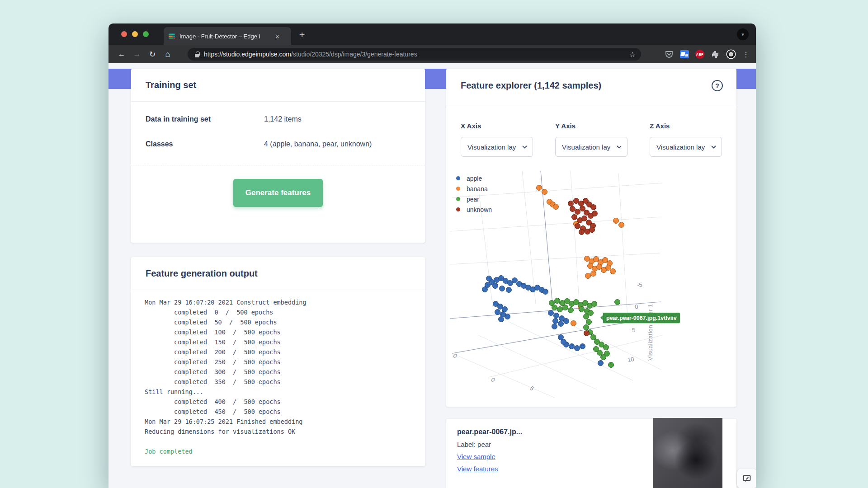 The image size is (868, 488). What do you see at coordinates (278, 144) in the screenshot?
I see `training-row: Classes4 (apple, banana, pear, unknown)` at bounding box center [278, 144].